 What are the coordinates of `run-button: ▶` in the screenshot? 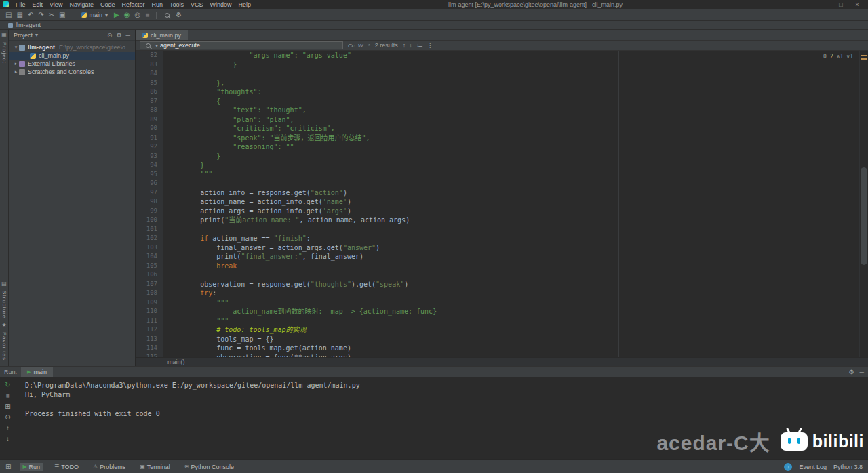 It's located at (117, 15).